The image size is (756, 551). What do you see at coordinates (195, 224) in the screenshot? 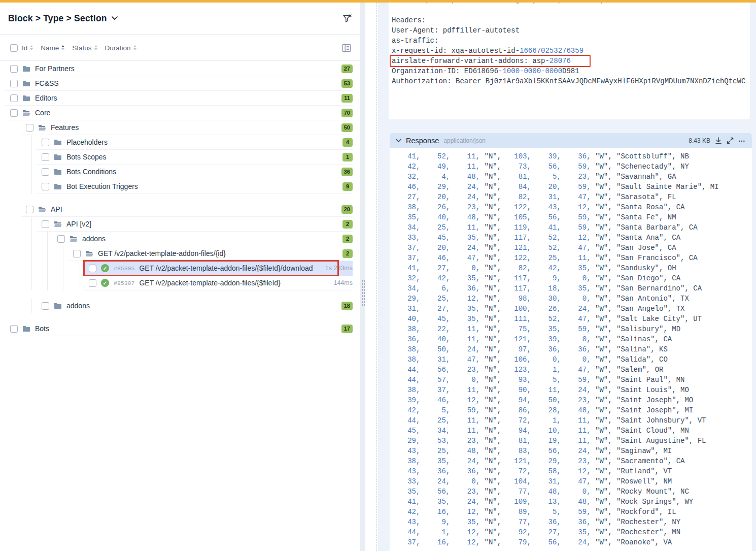
I see `row-content: API [v2]2` at bounding box center [195, 224].